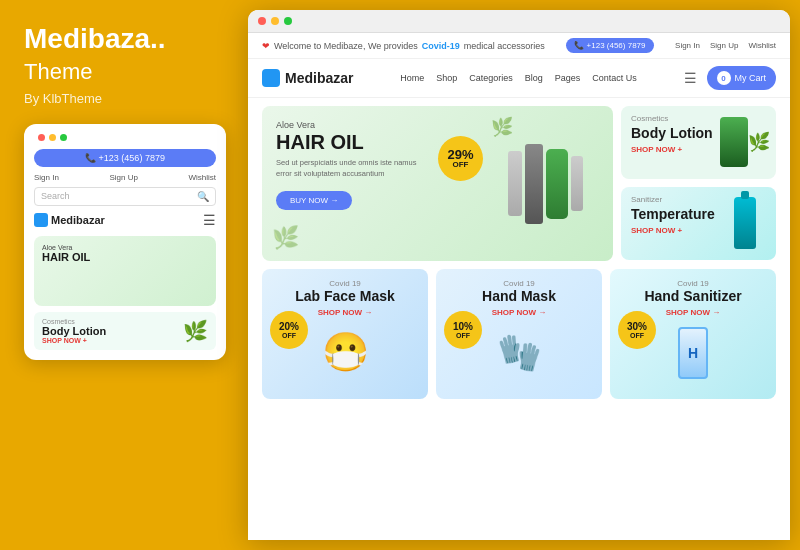 The width and height of the screenshot is (800, 550). I want to click on mobile-card-info: Cosmetics Body Lotion SHOP NOW +, so click(74, 331).